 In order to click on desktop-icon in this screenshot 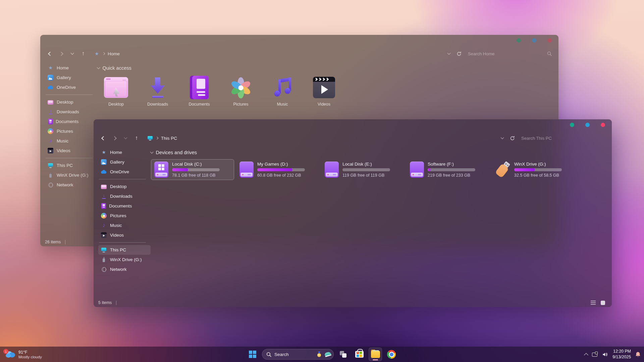, I will do `click(104, 187)`.